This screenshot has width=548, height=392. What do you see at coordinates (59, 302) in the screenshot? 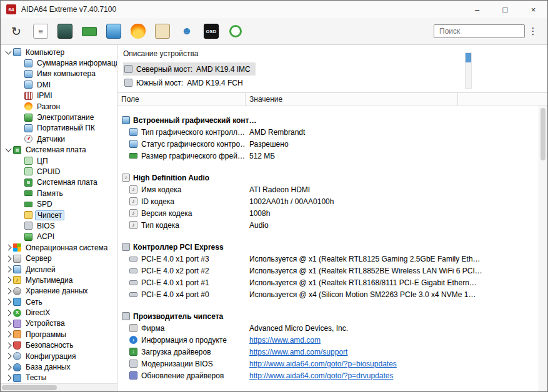
I see `sidebar-item: Сеть` at bounding box center [59, 302].